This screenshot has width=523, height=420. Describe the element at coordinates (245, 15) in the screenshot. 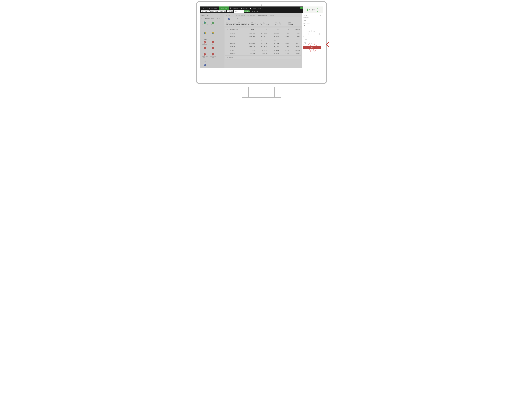

I see `bc-date-range: Wed Jan 01 2020 - Fri Jan 31 2020 ⌄` at that location.